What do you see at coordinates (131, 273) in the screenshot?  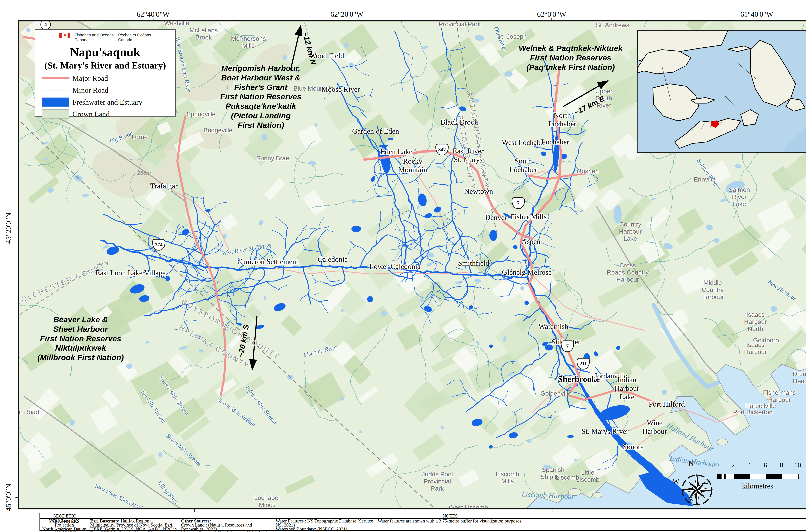 I see `community-label: East Loon Lake Village` at bounding box center [131, 273].